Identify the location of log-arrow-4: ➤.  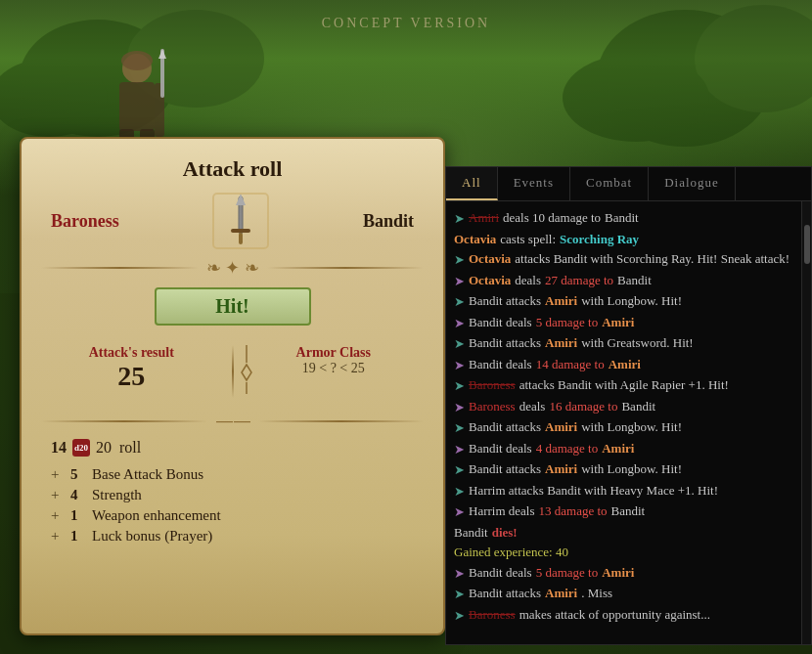
(460, 302).